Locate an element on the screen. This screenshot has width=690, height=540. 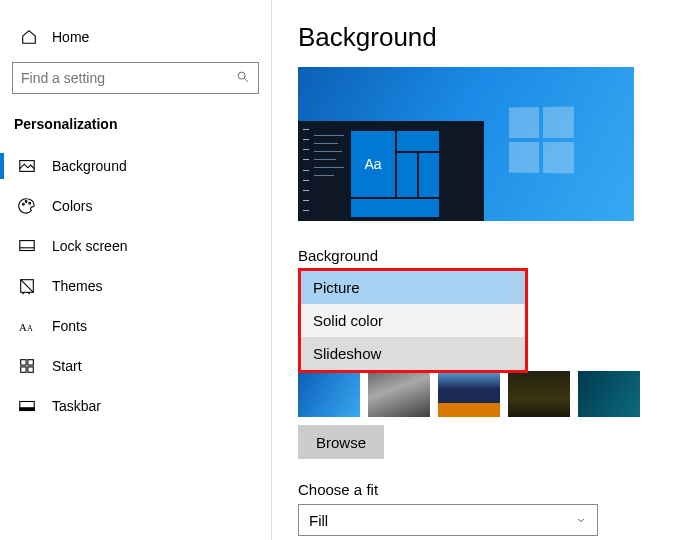
background-preview: Aa is located at coordinates (466, 144).